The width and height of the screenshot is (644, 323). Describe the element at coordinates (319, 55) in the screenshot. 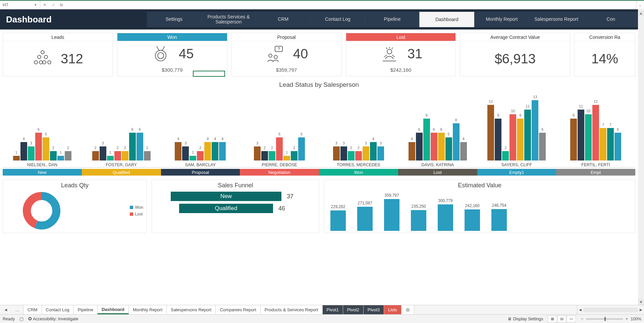

I see `kpi-row: Leads 312 Won 45 $300,779 Proposal ?` at that location.